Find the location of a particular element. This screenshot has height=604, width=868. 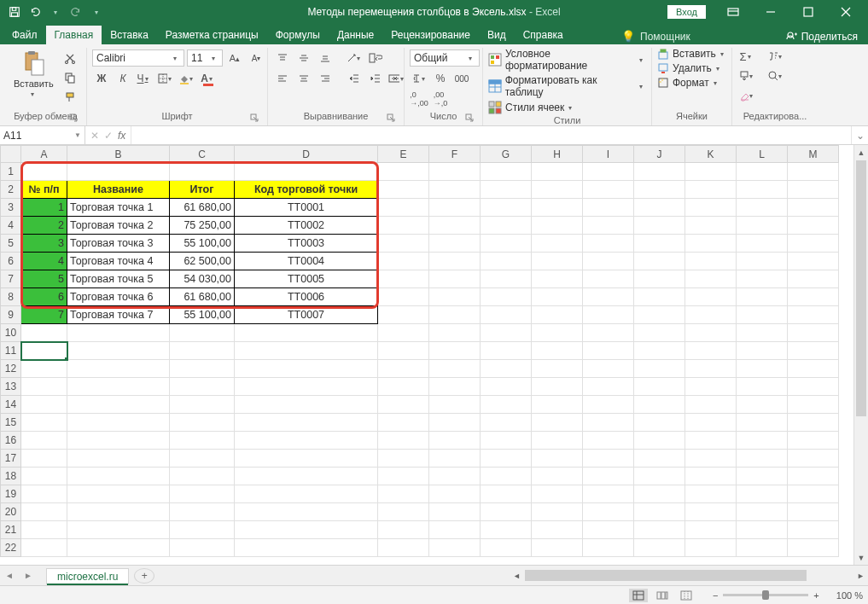

sort-filter-icon: ▾ is located at coordinates (776, 56).